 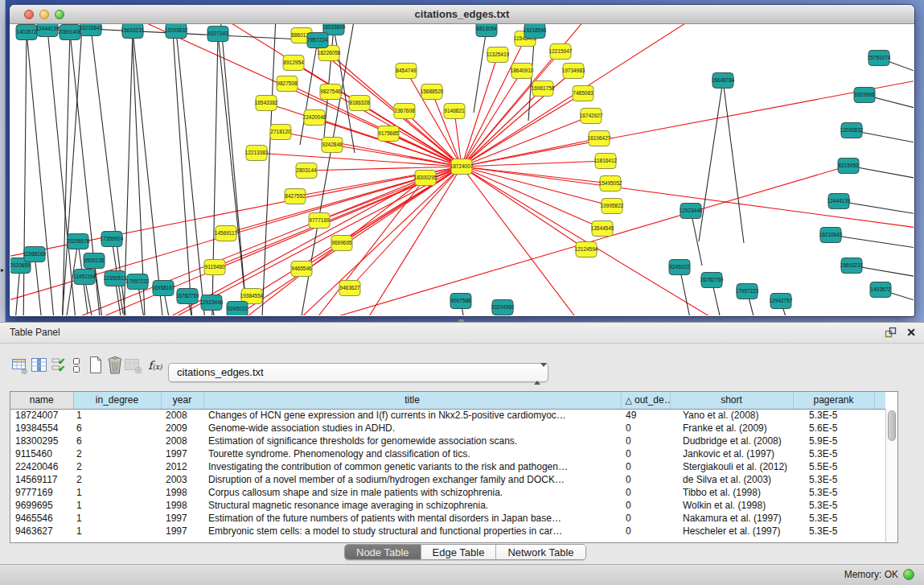 I want to click on graph-node-teal: 9097588, so click(x=461, y=301).